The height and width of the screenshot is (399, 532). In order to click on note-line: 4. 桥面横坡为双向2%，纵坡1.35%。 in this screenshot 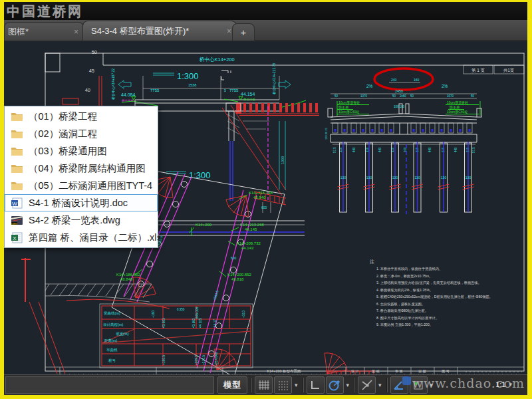, I will do `click(404, 290)`.